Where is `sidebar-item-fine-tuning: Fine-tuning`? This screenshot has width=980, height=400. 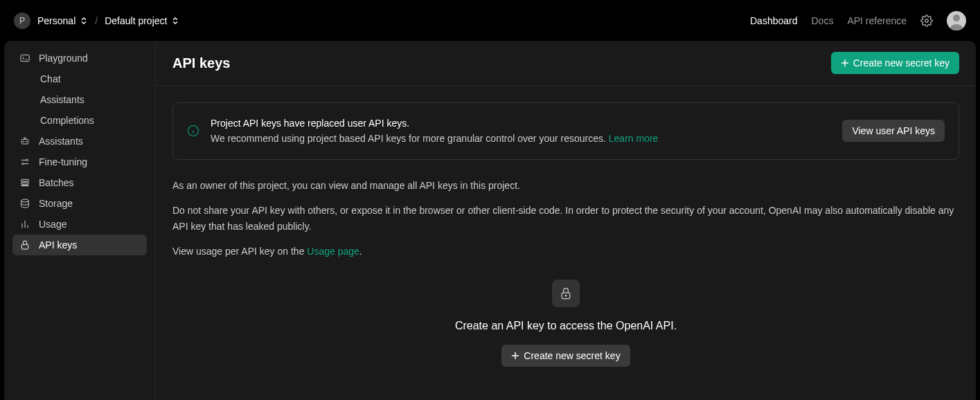 sidebar-item-fine-tuning: Fine-tuning is located at coordinates (80, 162).